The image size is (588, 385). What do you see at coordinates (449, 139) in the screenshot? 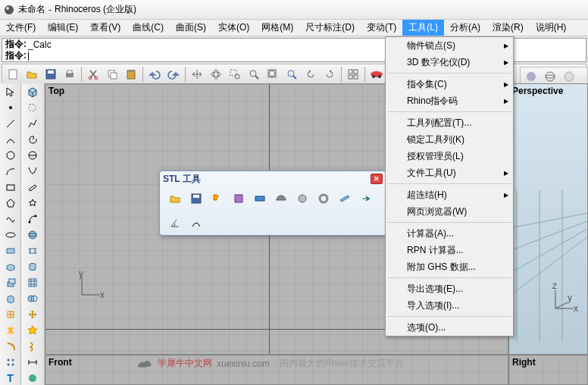
I see `menu-item: 锁定工具列(K)` at bounding box center [449, 139].